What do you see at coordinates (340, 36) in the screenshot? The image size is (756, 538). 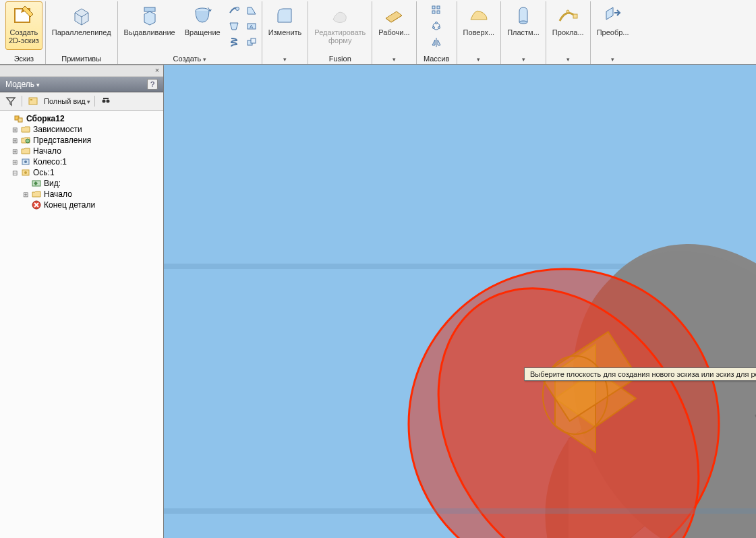 I see `editform-label: Редактировать форму` at bounding box center [340, 36].